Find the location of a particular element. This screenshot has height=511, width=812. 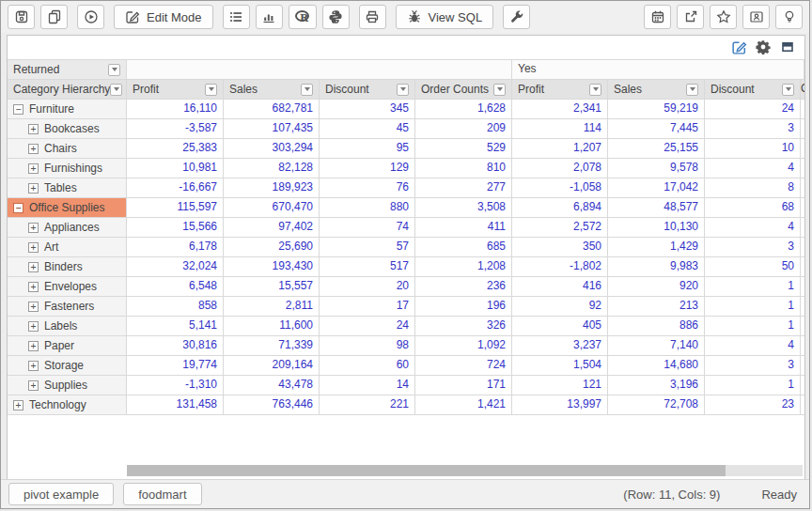

data-cell: 405 is located at coordinates (560, 327).